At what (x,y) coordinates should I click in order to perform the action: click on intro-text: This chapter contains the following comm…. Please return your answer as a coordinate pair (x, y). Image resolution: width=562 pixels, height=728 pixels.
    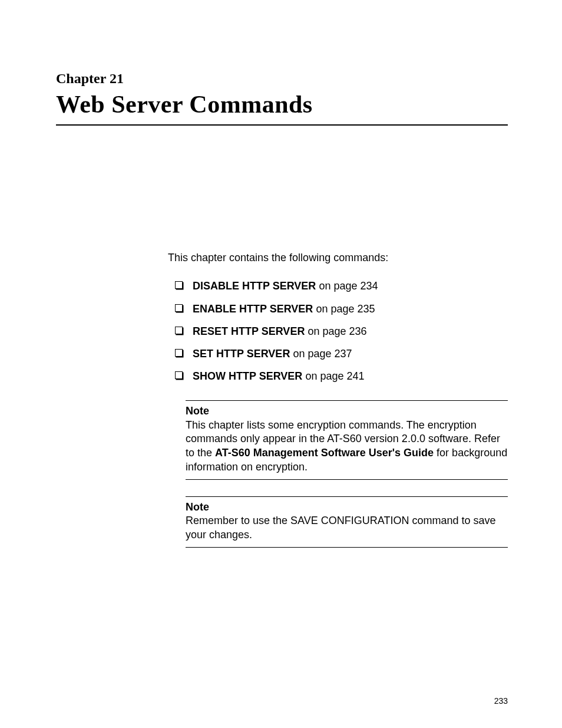
    Looking at the image, I should click on (338, 258).